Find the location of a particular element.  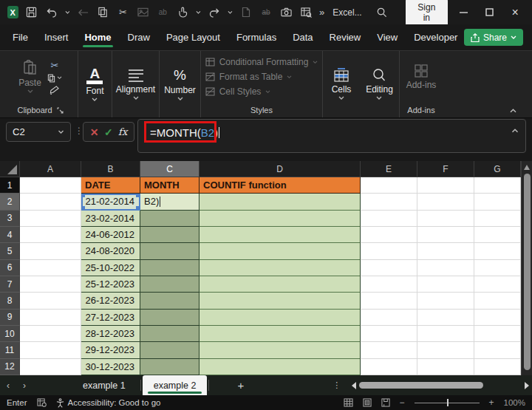

macro-record-icon is located at coordinates (41, 403).